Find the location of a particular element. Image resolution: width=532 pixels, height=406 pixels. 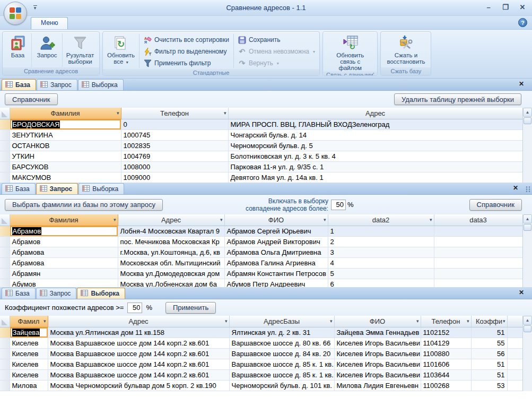

column-header: Адрес is located at coordinates (376, 114).